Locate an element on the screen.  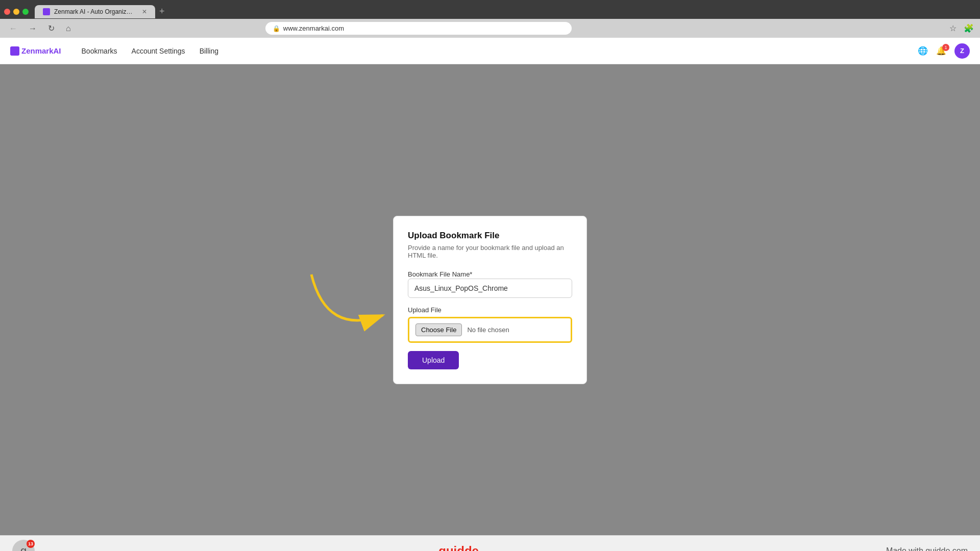
address-bar: 🔒 www.zenmarkai.com is located at coordinates (419, 29).